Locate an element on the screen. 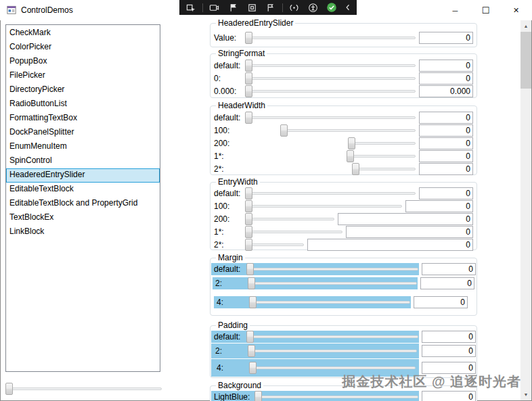 This screenshot has width=532, height=401. flag-pin-icon is located at coordinates (271, 7).